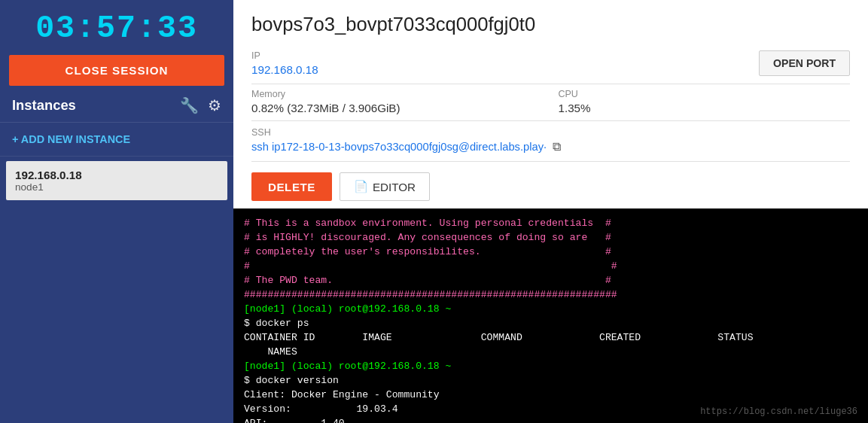 The image size is (868, 423). Describe the element at coordinates (385, 187) in the screenshot. I see `editor-button: 📄 EDITOR` at that location.